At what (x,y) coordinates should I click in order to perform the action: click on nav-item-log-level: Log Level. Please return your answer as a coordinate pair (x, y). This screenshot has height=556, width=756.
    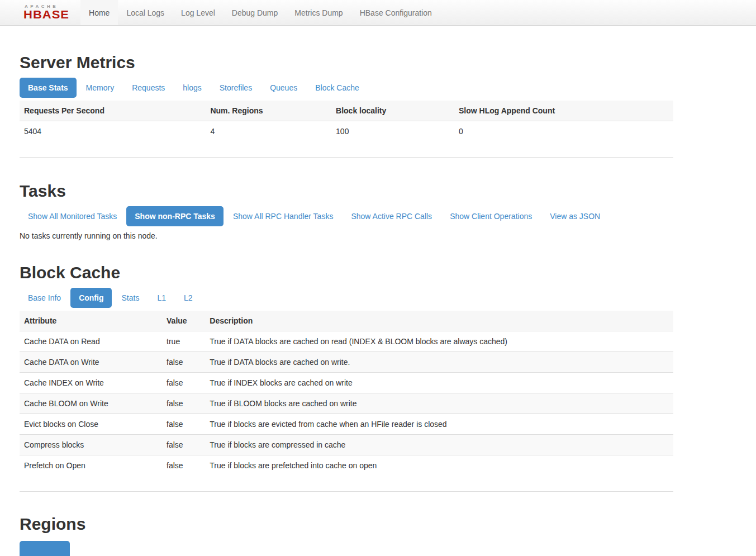
    Looking at the image, I should click on (198, 12).